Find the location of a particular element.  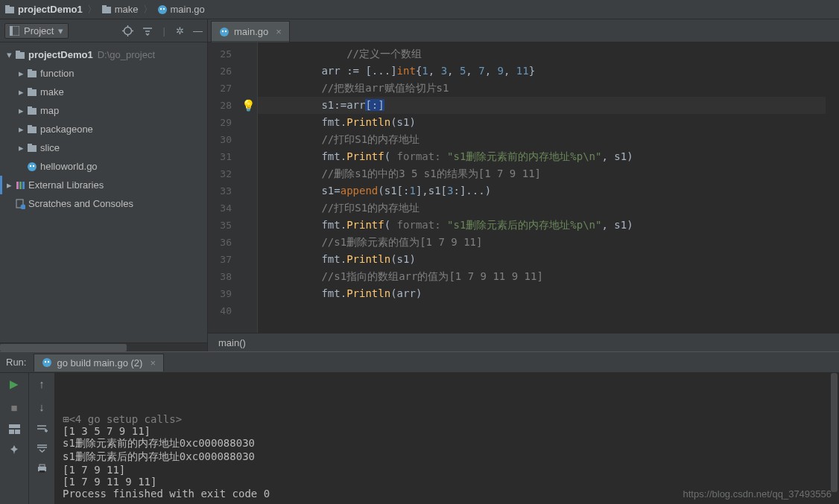

tree-scratches: Scratches and Consoles is located at coordinates (104, 204).